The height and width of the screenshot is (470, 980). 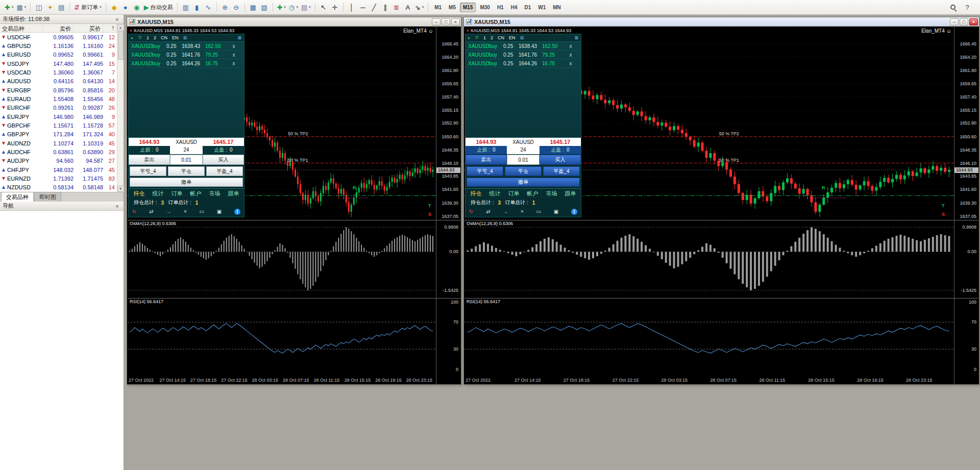 I want to click on market-watch-row: GBPJPY171.284171.32440, so click(x=58, y=135).